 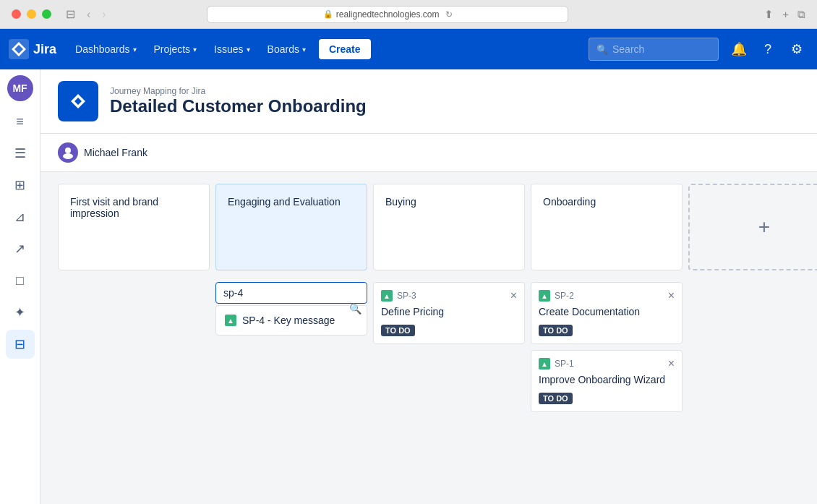 I want to click on ticket-title-sp1: Improve Onboarding Wizard, so click(x=607, y=380).